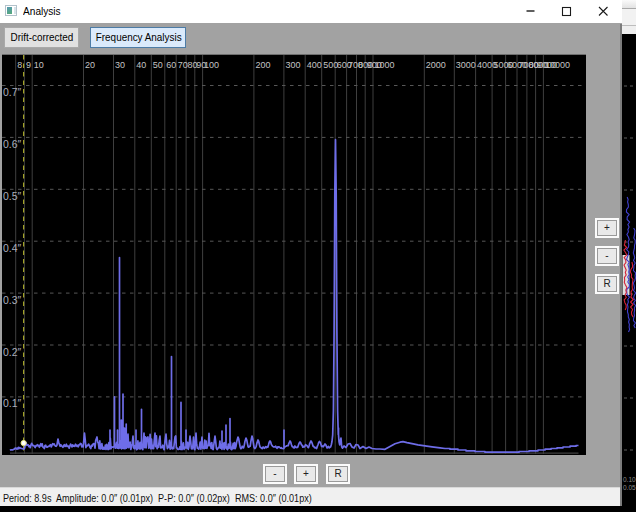  Describe the element at coordinates (183, 65) in the screenshot. I see `svg-text: 70` at that location.